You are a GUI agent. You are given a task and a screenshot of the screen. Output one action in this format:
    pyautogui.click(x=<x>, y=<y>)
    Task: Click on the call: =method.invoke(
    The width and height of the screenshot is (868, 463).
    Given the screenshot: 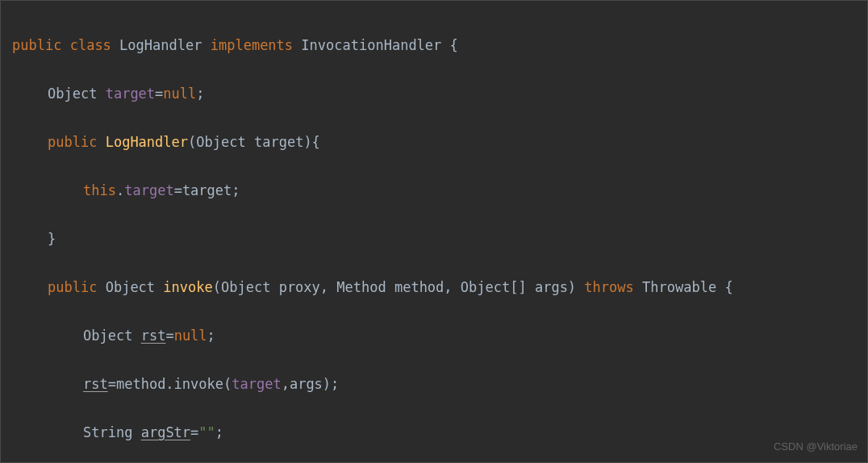 What is the action you would take?
    pyautogui.click(x=170, y=384)
    